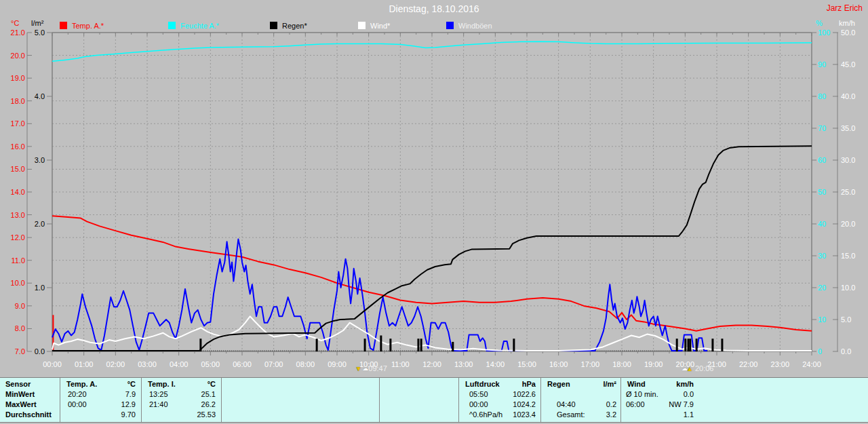 The image size is (868, 424). What do you see at coordinates (500, 384) in the screenshot?
I see `table-section-unit-luftdruck: hPa` at bounding box center [500, 384].